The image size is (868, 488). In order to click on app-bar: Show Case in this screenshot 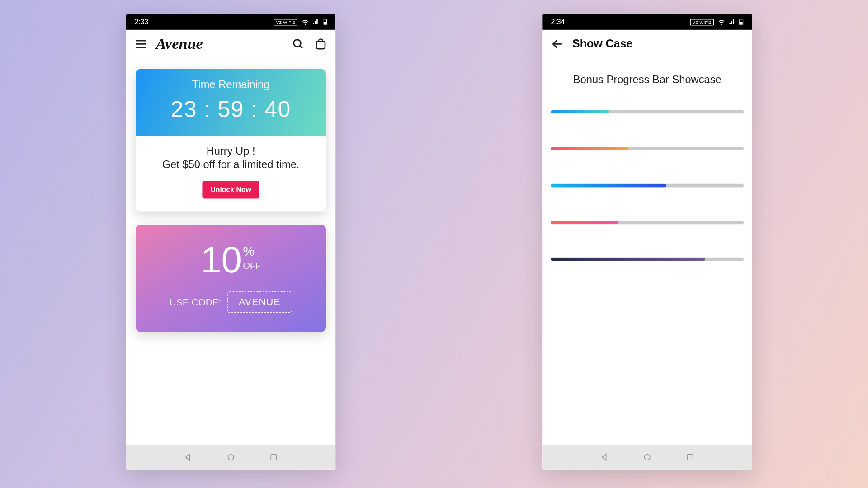, I will do `click(647, 44)`.